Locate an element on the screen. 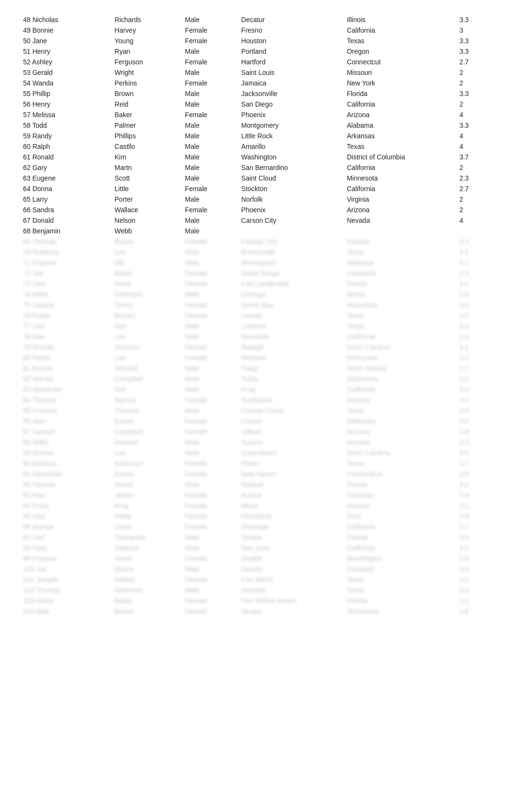  cell-6-2: Female is located at coordinates (209, 83).